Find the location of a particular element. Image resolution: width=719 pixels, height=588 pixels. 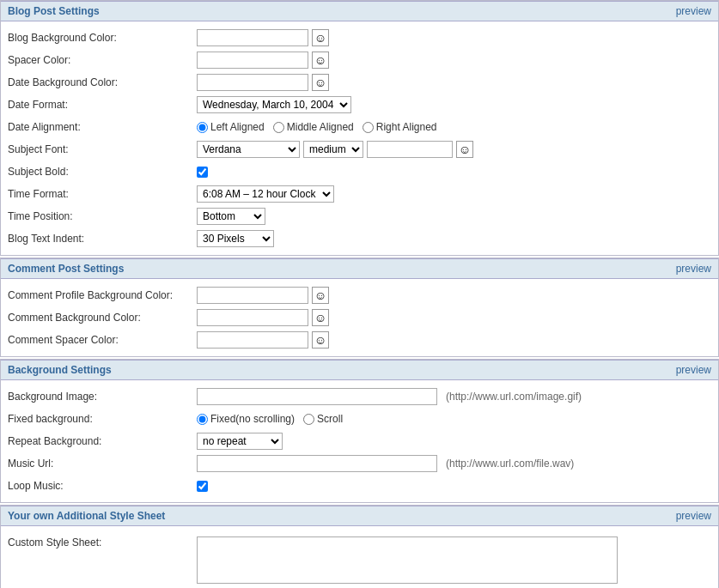

comment-spacer-color-row: Comment Spacer Color: #FFFFFF ☺ is located at coordinates (359, 340).